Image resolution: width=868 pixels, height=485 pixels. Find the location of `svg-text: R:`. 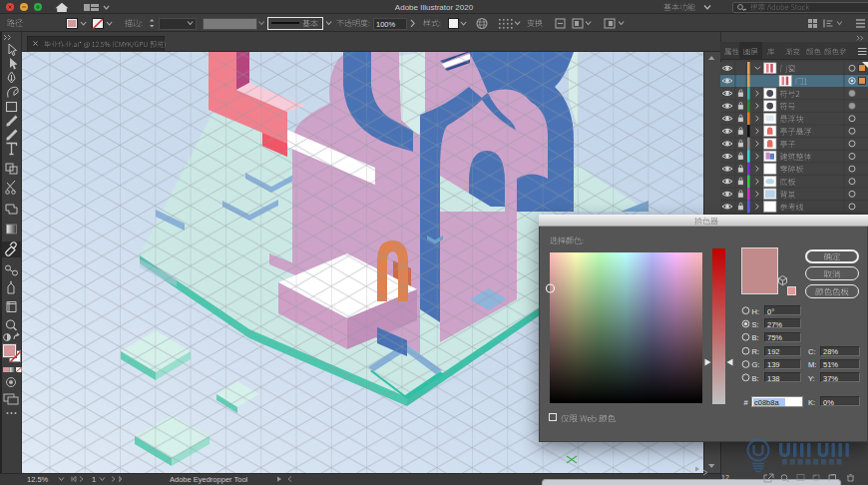

svg-text: R: is located at coordinates (756, 351).